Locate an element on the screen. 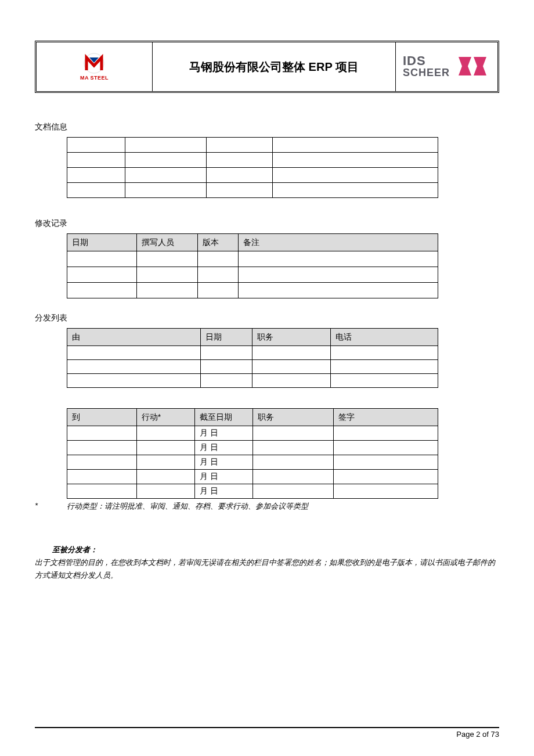  distribute-notice: 至被分发者： 出于文档管理的目的，在您收到本文档时，若审阅无误请在相关的栏目中签… is located at coordinates (267, 563).